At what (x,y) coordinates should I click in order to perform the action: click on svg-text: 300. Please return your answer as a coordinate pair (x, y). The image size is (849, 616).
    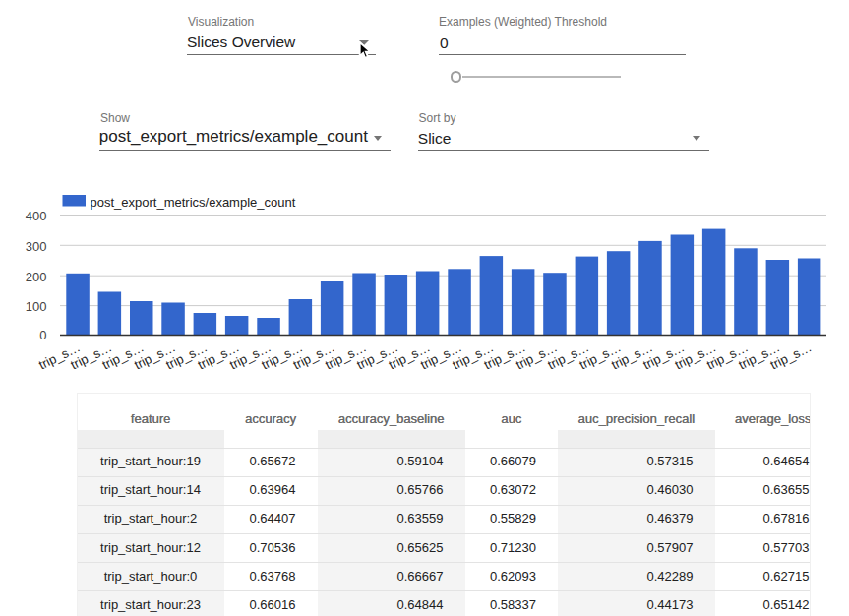
    Looking at the image, I should click on (36, 246).